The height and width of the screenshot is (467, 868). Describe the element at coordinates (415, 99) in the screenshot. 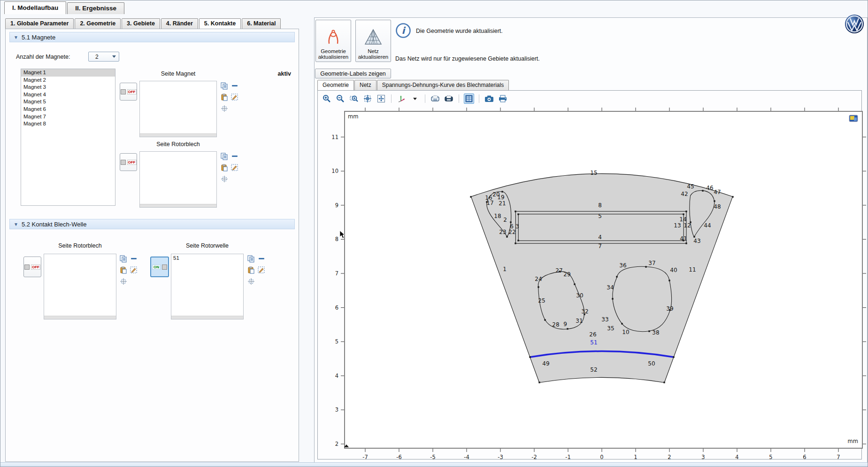

I see `dropdown-caret-icon` at that location.